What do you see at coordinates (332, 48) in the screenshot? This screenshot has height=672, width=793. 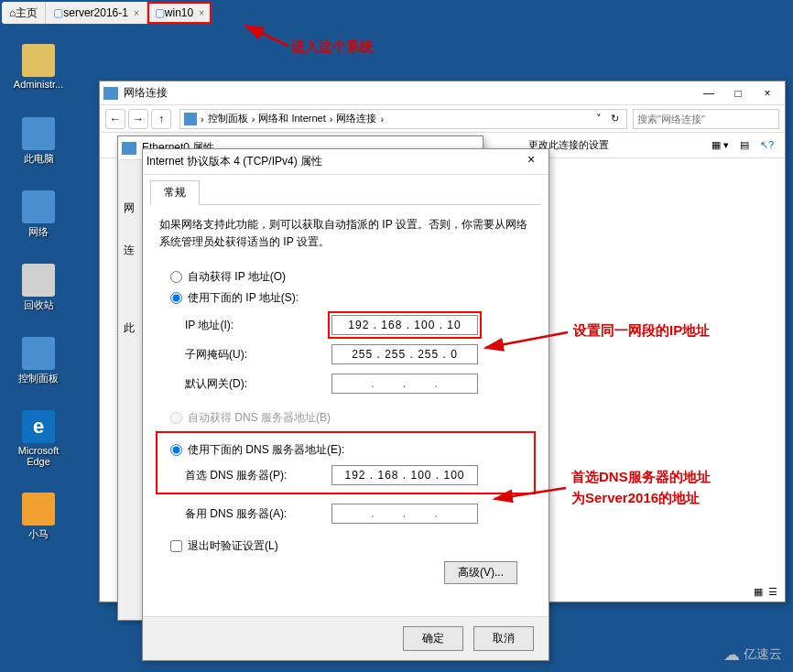 I see `annotation-enter-system: 进入这个系统` at bounding box center [332, 48].